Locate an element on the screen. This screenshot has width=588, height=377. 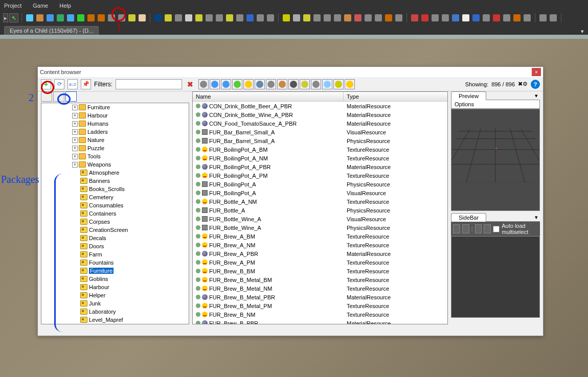
tree-package: Decals is located at coordinates (115, 238).